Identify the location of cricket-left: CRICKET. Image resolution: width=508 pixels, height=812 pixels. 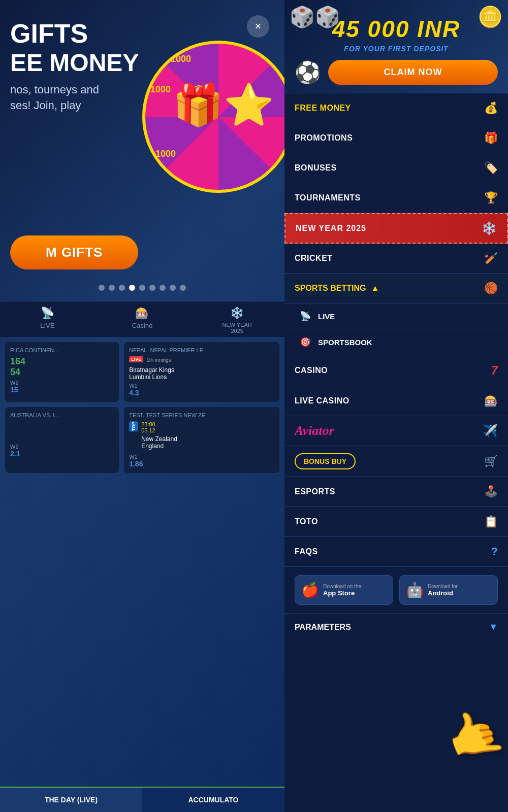
(314, 258).